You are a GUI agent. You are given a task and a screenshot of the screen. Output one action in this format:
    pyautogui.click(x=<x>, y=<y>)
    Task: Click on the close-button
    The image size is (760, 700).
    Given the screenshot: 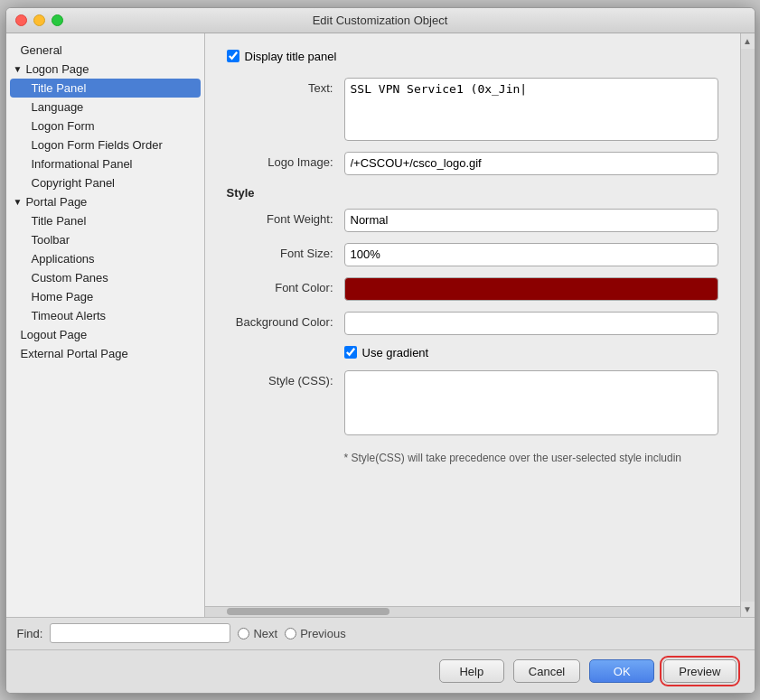 What is the action you would take?
    pyautogui.click(x=22, y=20)
    